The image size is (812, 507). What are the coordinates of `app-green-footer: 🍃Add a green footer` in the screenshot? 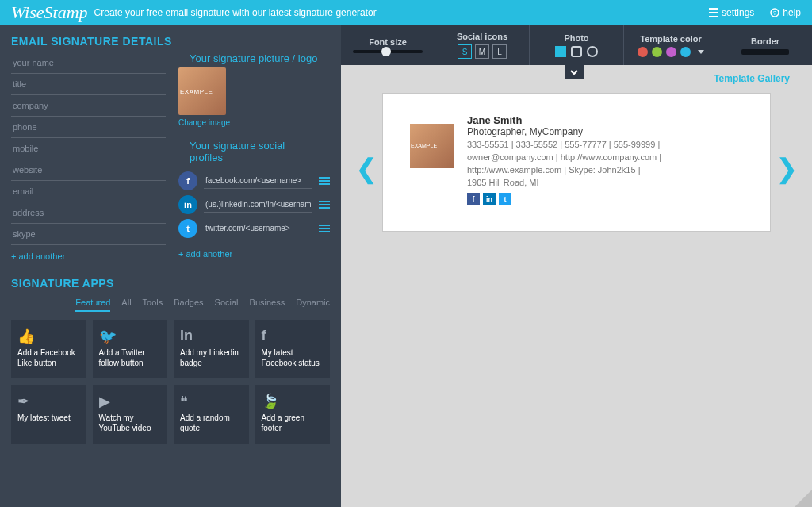 It's located at (293, 414).